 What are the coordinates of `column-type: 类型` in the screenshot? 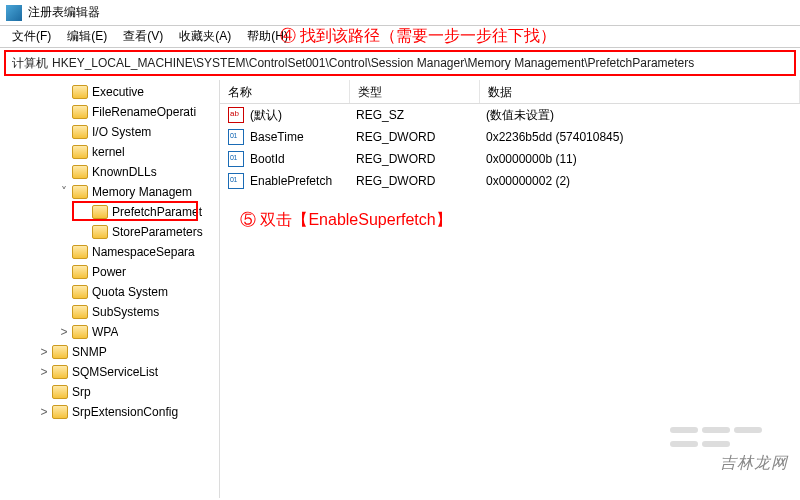 It's located at (415, 92).